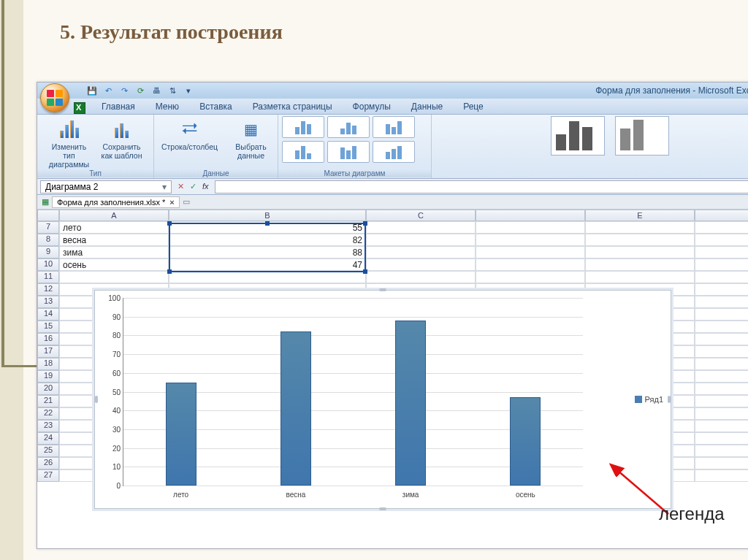  Describe the element at coordinates (206, 187) in the screenshot. I see `fx-icon: fx` at that location.